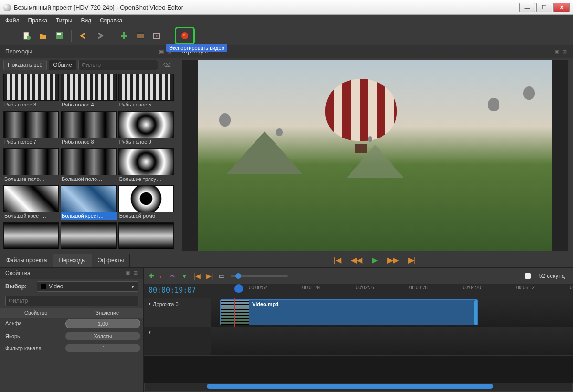 The height and width of the screenshot is (392, 573). I want to click on menu-file: Файл, so click(12, 21).